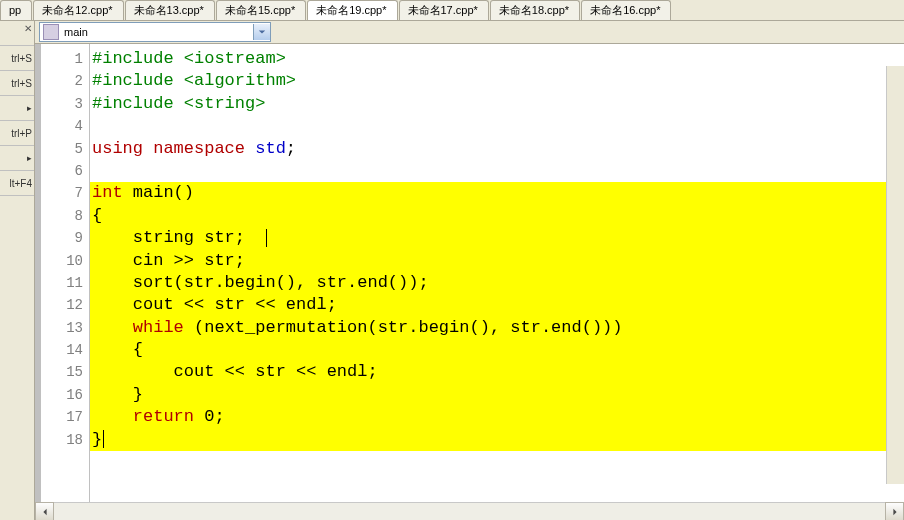 The height and width of the screenshot is (520, 904). Describe the element at coordinates (65, 395) in the screenshot. I see `line-number: 16` at that location.